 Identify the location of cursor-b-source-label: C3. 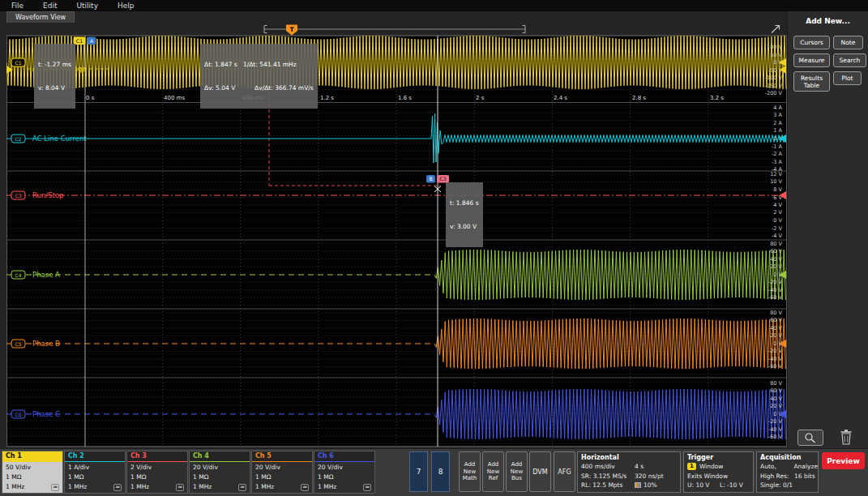
(443, 178).